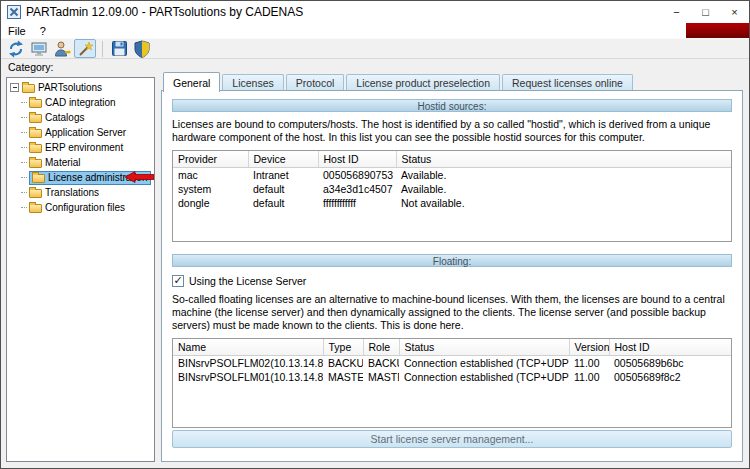 The height and width of the screenshot is (469, 750). I want to click on cell-hostid: a34e3d1c4507, so click(357, 189).